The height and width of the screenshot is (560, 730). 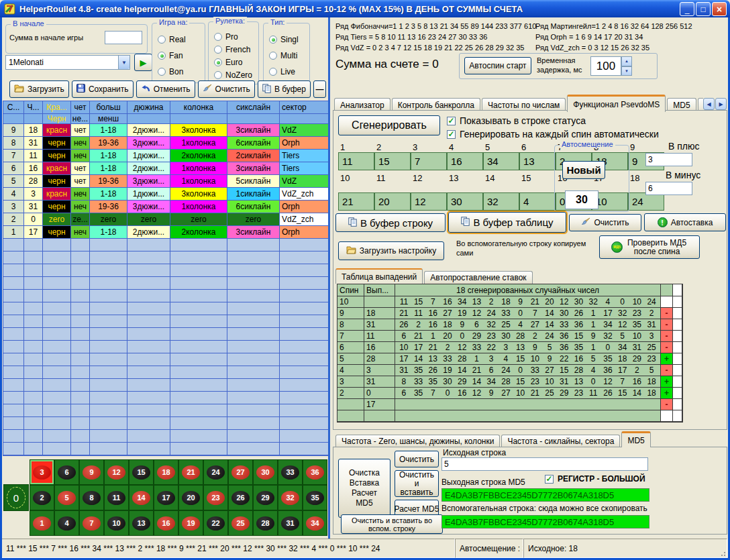 What do you see at coordinates (42, 523) in the screenshot?
I see `board-cell-1: 1` at bounding box center [42, 523].